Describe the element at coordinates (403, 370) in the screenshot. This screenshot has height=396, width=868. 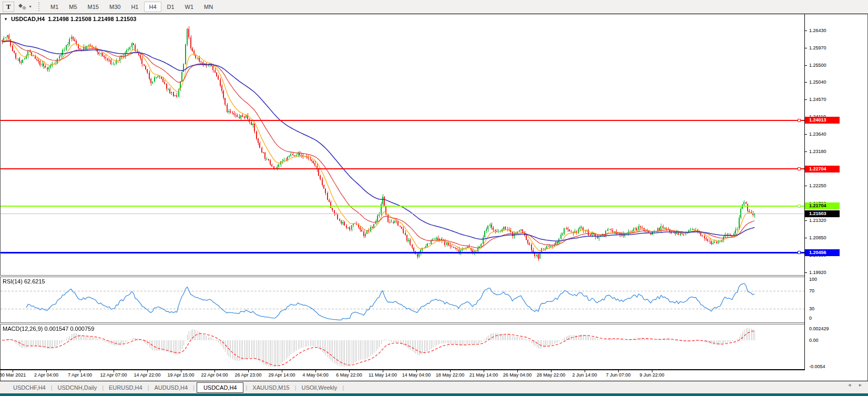
I see `date-axis-line` at that location.